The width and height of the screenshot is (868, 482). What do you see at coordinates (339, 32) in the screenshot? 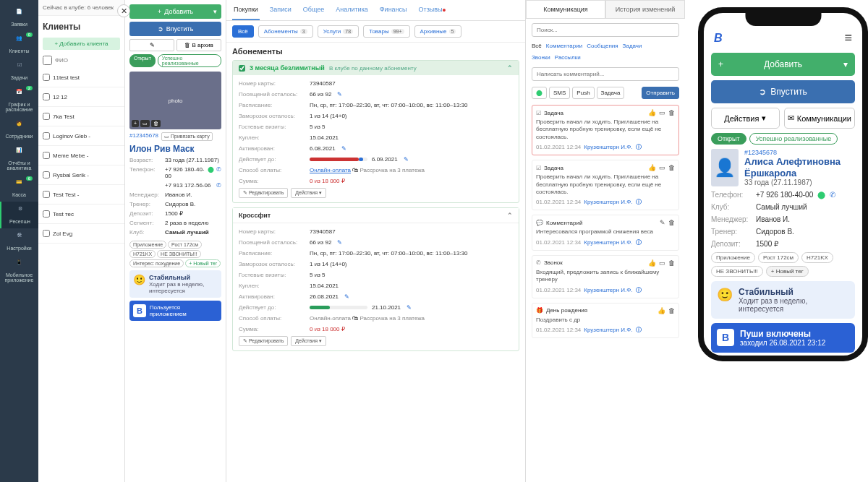
I see `pill-services: Услуги78` at bounding box center [339, 32].